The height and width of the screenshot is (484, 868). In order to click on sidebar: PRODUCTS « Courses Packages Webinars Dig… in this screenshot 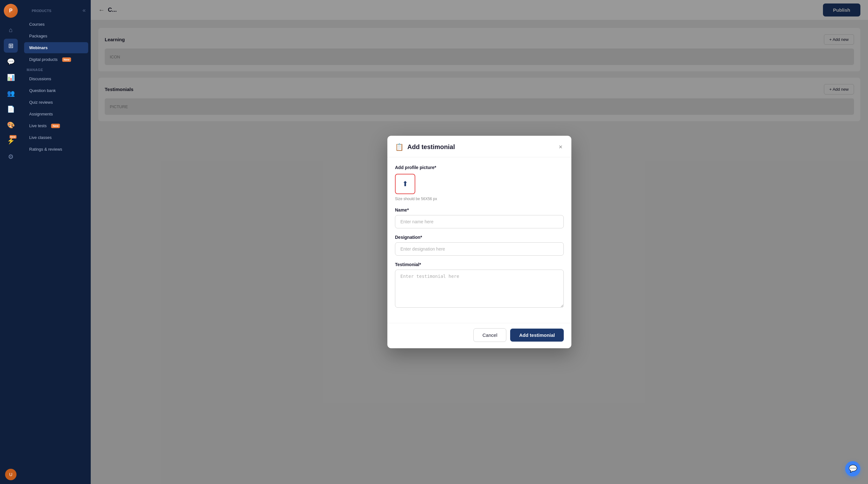, I will do `click(56, 242)`.